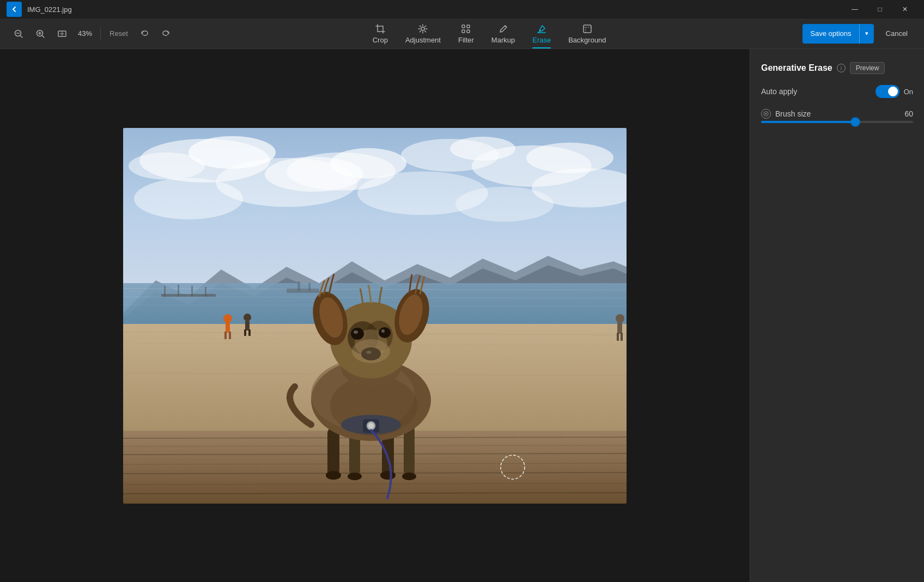  Describe the element at coordinates (19, 34) in the screenshot. I see `zoom-out-button` at that location.